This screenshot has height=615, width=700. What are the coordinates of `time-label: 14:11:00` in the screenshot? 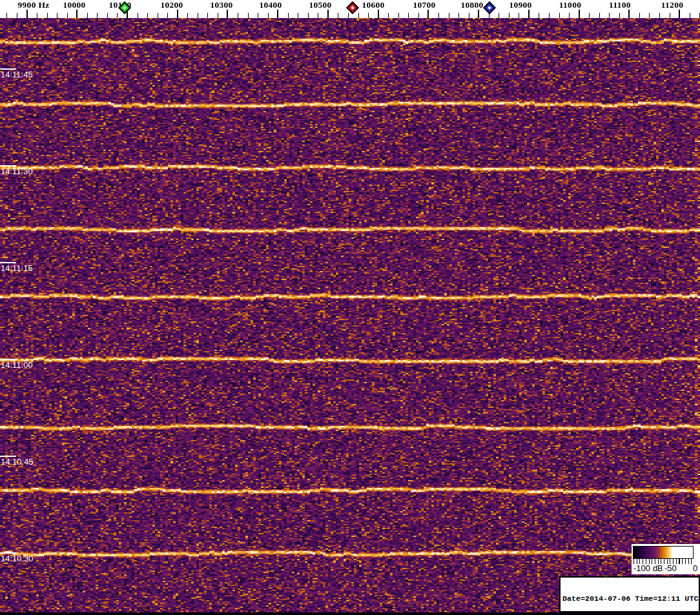 It's located at (17, 365).